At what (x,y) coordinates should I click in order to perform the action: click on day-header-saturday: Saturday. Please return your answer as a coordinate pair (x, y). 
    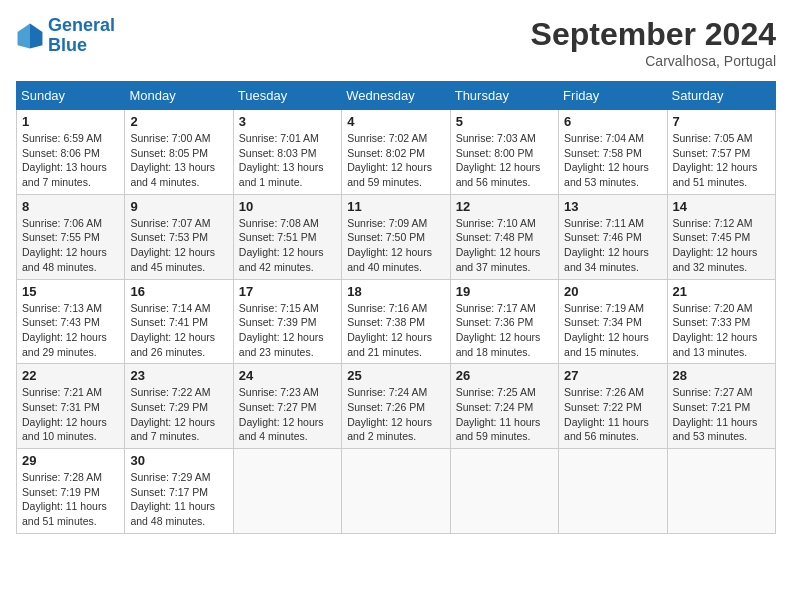
    Looking at the image, I should click on (721, 96).